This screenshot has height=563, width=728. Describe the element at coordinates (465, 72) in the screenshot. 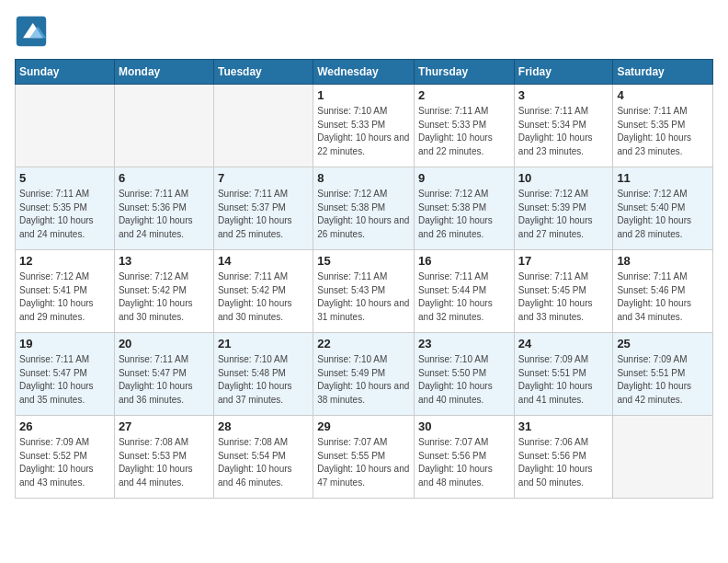

I see `header-thursday: Thursday` at that location.